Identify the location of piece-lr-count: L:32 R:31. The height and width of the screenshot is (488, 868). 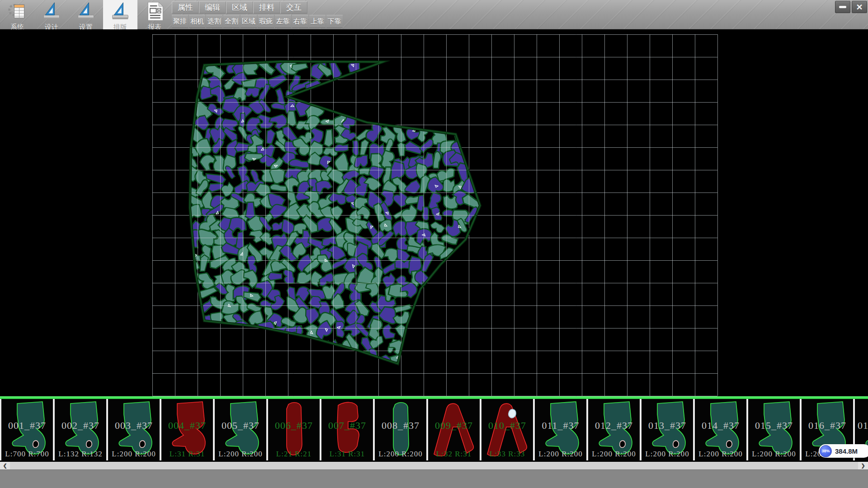
(454, 454).